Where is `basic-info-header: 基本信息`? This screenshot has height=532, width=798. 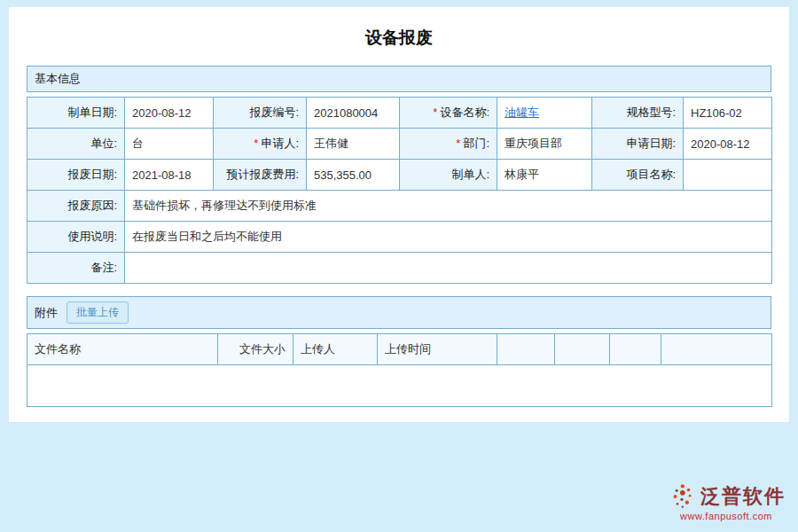
basic-info-header: 基本信息 is located at coordinates (399, 79).